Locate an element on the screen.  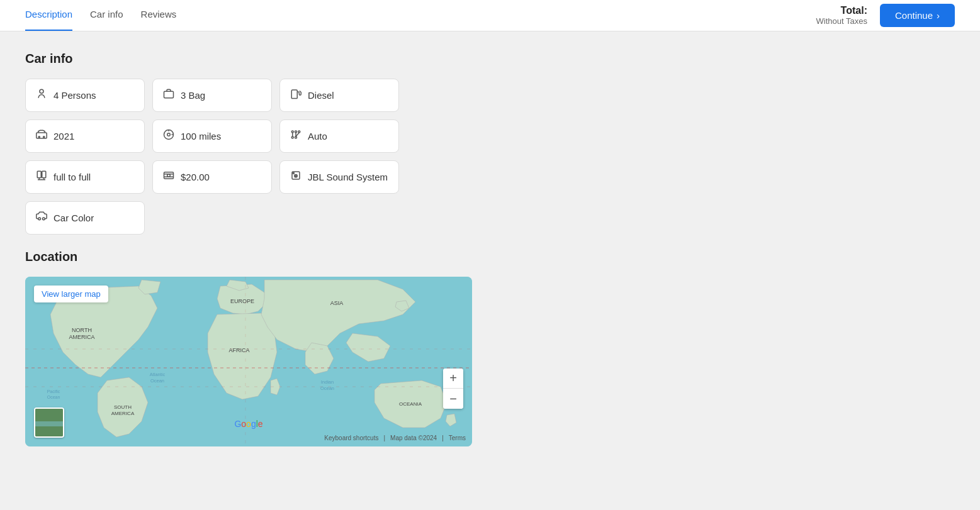
svg-text: AFRICA is located at coordinates (239, 350).